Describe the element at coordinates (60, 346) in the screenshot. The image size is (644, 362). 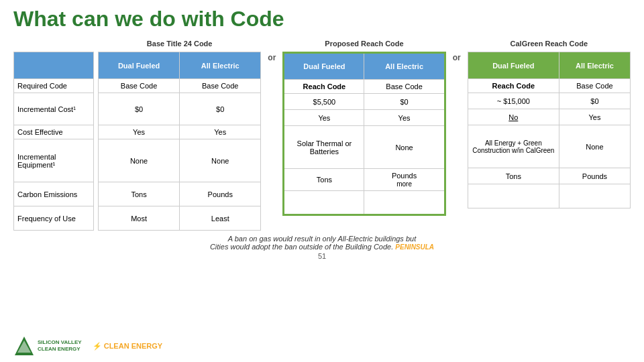
I see `svce-text: SILICON VALLEYCLEAN ENERGY` at that location.